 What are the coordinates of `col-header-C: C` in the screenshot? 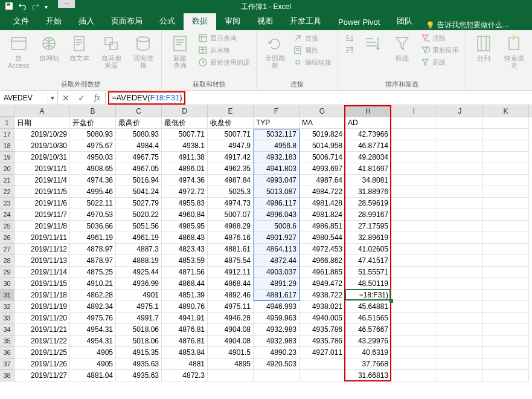 It's located at (139, 111).